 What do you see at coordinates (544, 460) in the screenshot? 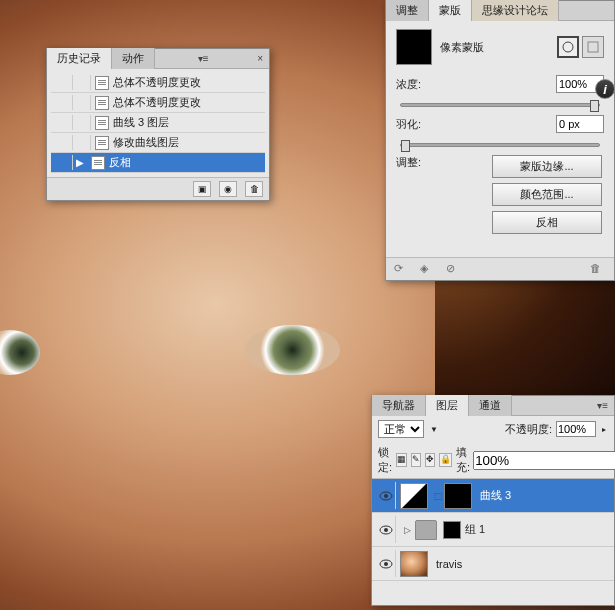
I see `fill-input` at bounding box center [544, 460].